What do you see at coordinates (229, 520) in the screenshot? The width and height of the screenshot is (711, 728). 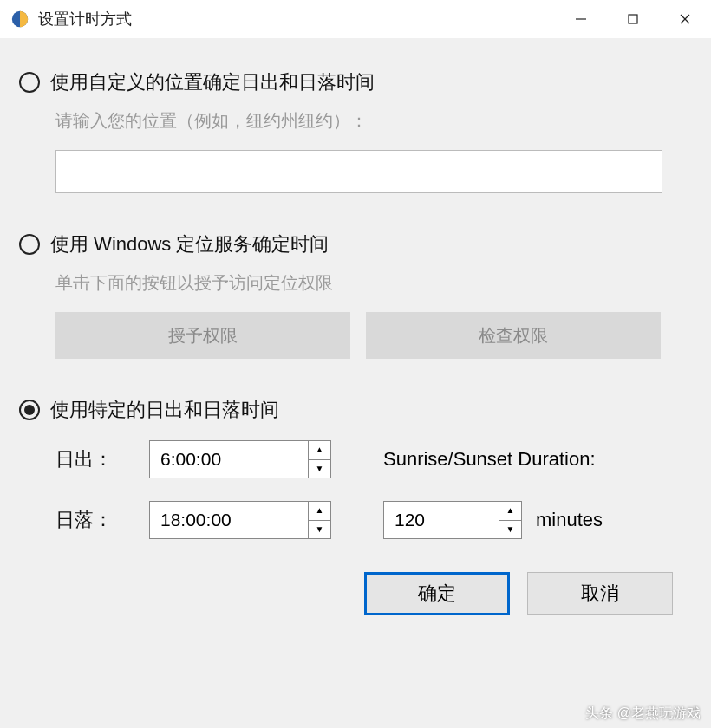 I see `sunset-value: 18:00:00` at bounding box center [229, 520].